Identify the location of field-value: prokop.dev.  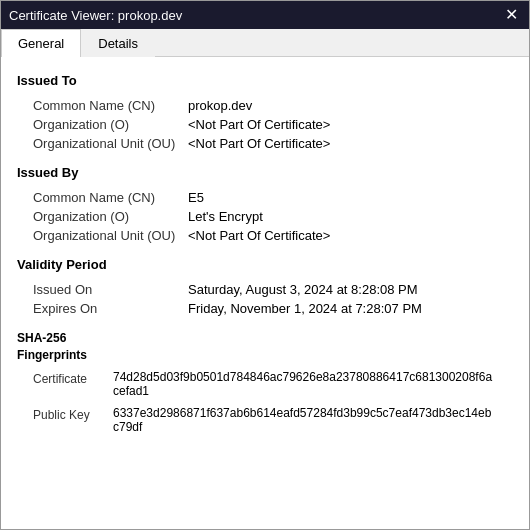
(342, 106).